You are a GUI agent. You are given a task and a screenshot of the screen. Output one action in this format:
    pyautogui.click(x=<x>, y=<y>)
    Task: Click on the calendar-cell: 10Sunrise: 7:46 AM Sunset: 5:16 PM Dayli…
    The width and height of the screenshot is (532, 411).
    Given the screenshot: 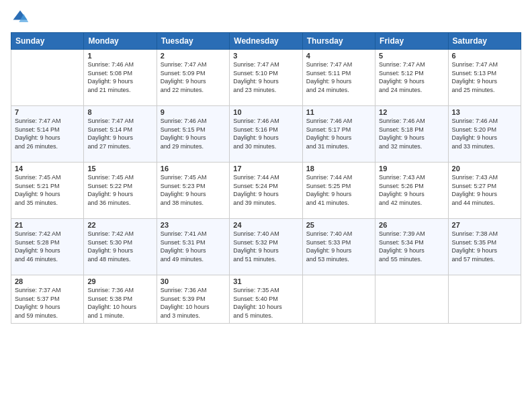 What is the action you would take?
    pyautogui.click(x=266, y=134)
    